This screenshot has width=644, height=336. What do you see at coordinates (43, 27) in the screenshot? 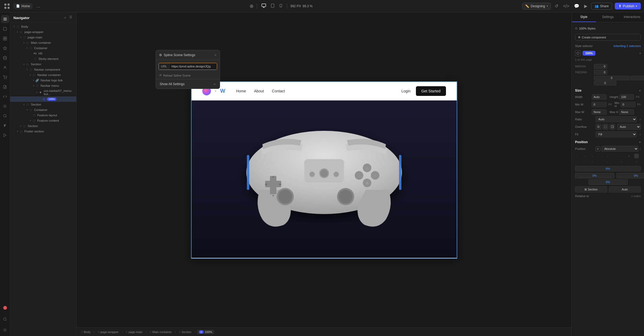
I see `tree-item-body: ▾ □ Body` at bounding box center [43, 27].